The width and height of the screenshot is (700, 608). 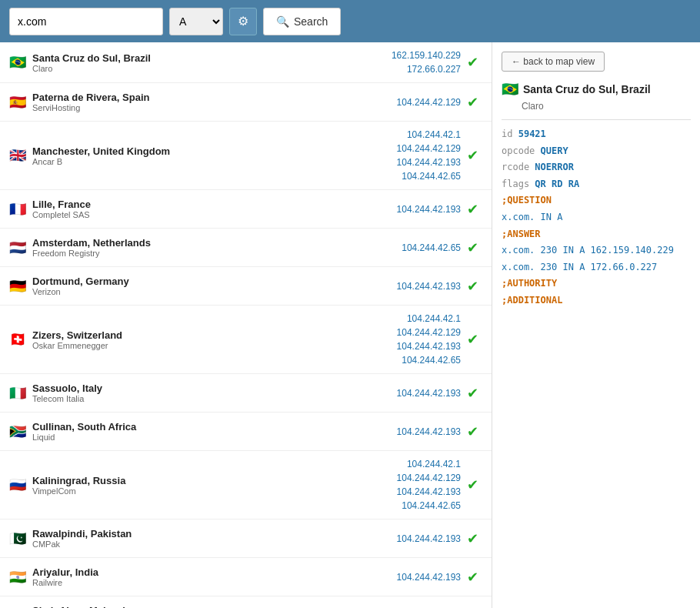 I want to click on location-name: Dortmund, Germany, so click(x=215, y=282).